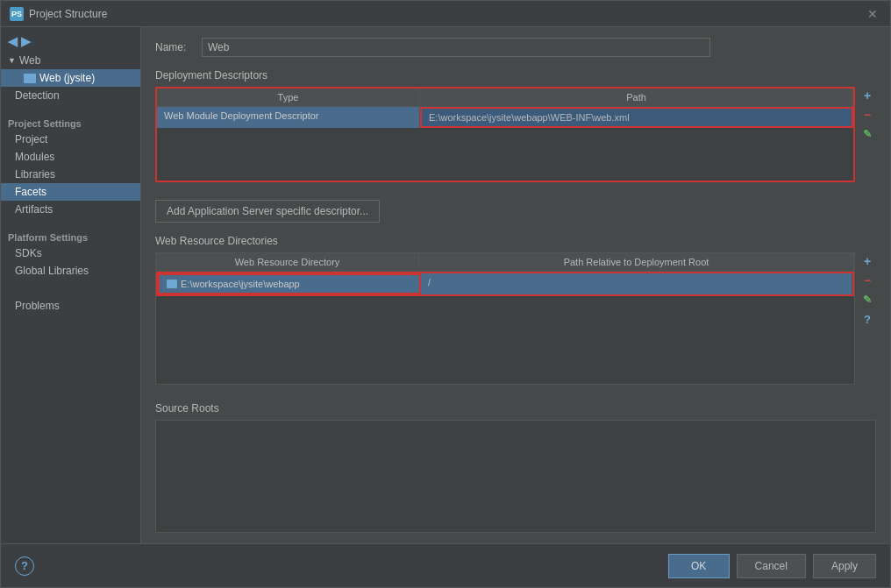 This screenshot has width=891, height=588. I want to click on wrd-remove-button: −, so click(867, 280).